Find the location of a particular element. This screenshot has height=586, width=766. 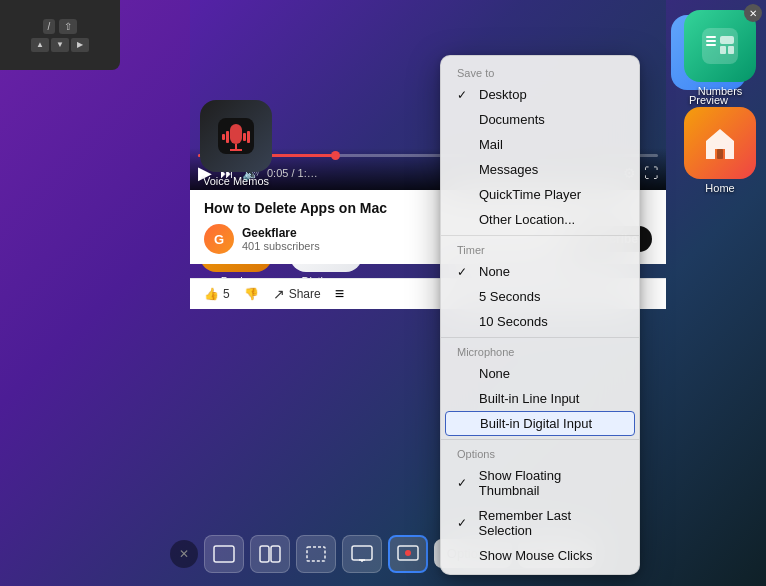

option-remember-selection: ✓ Remember Last Selection is located at coordinates (540, 523).